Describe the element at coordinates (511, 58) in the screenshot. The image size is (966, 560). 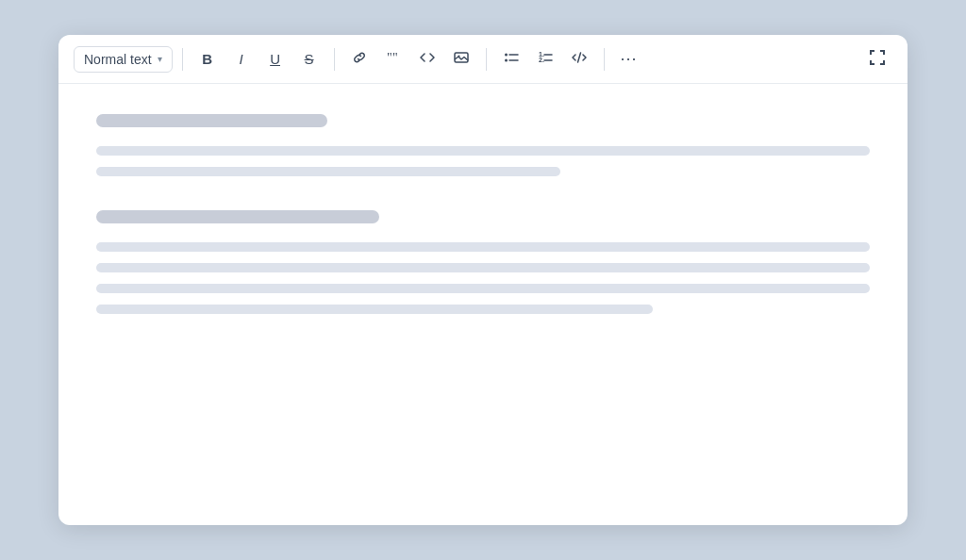
I see `bullet-list-icon` at that location.